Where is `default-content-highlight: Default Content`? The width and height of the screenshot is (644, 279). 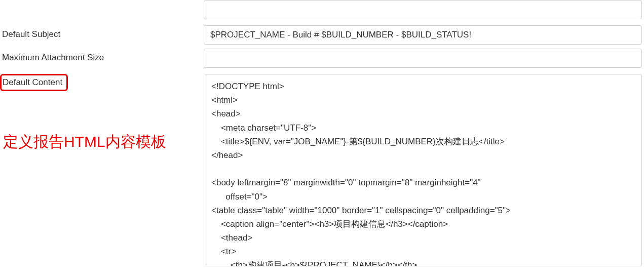
default-content-highlight: Default Content is located at coordinates (34, 83).